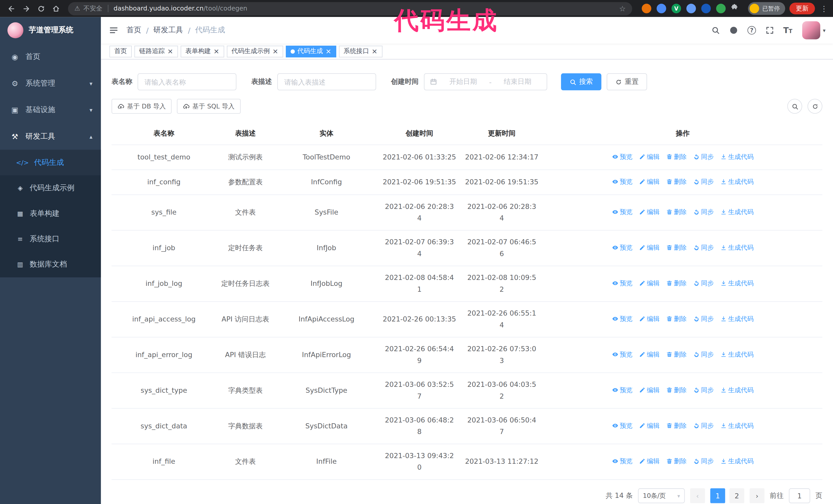 Image resolution: width=833 pixels, height=504 pixels. I want to click on tab-4: 代码生成示例 ×, so click(255, 51).